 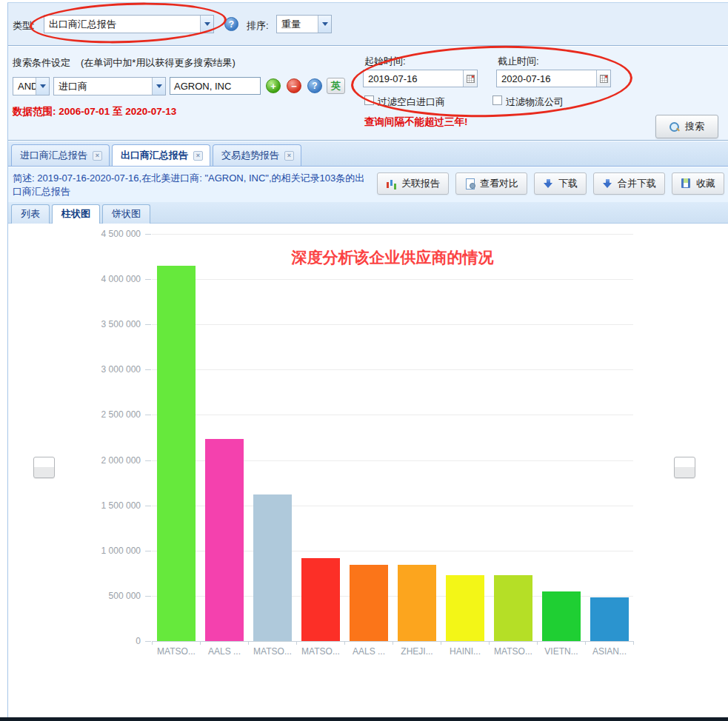 I want to click on chart-scroll-left-button, so click(x=44, y=468).